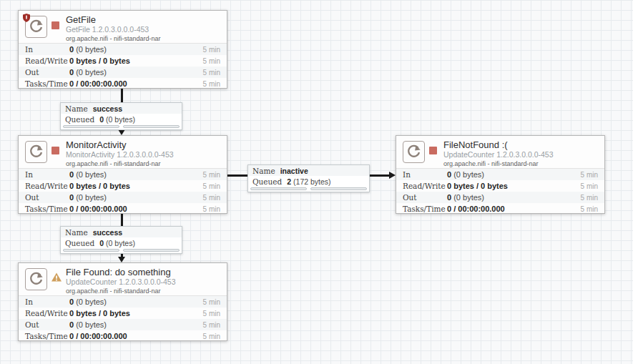 This screenshot has height=364, width=633. What do you see at coordinates (433, 150) in the screenshot?
I see `stopped-icon` at bounding box center [433, 150].